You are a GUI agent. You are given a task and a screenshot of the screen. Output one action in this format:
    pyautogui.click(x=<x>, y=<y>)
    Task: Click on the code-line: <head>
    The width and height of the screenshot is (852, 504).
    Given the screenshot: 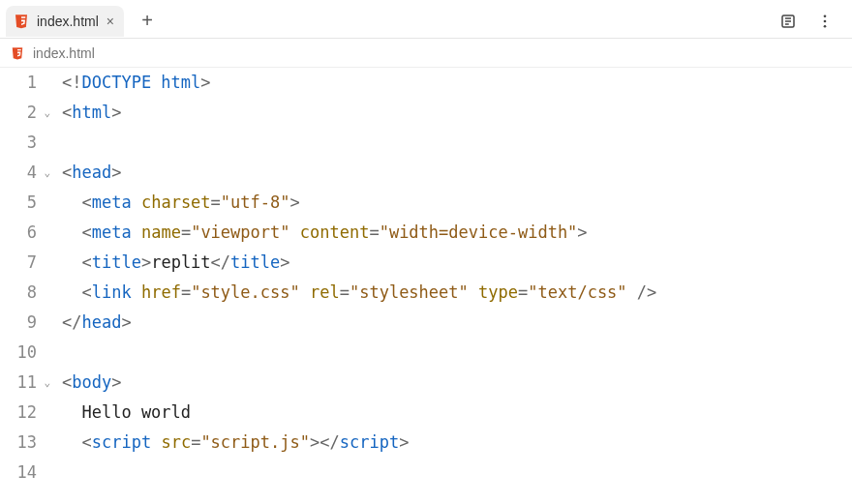 What is the action you would take?
    pyautogui.click(x=457, y=172)
    